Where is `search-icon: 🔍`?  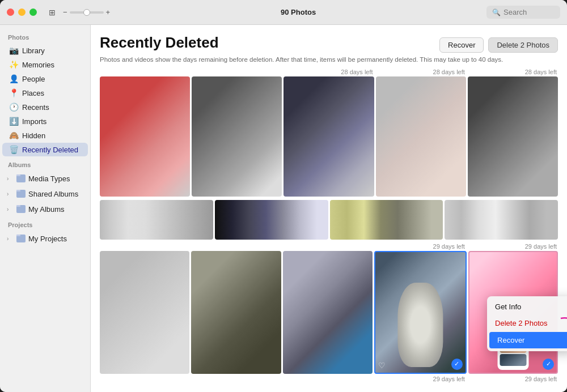
search-icon: 🔍 is located at coordinates (497, 12).